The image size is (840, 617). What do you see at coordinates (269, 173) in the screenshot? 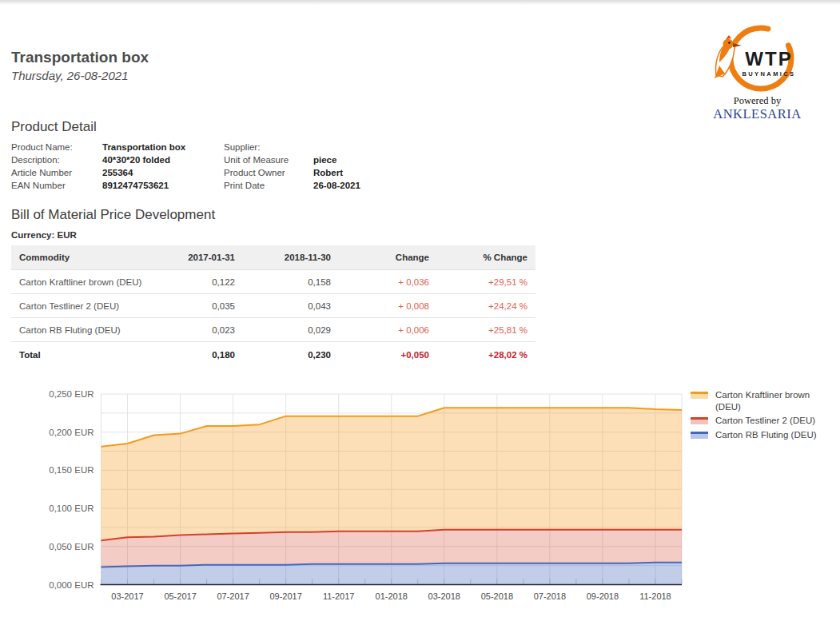
I see `field-label: Product Owner` at bounding box center [269, 173].